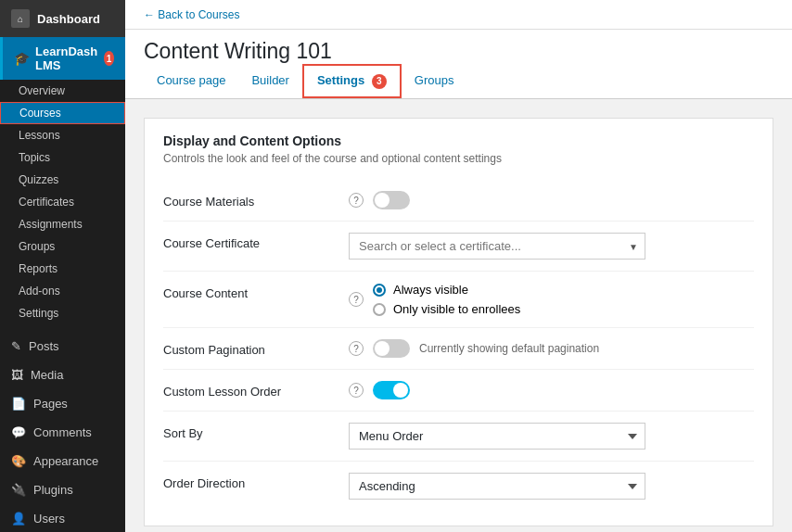  Describe the element at coordinates (63, 404) in the screenshot. I see `sidebar-item-pages: 📄 Pages` at that location.